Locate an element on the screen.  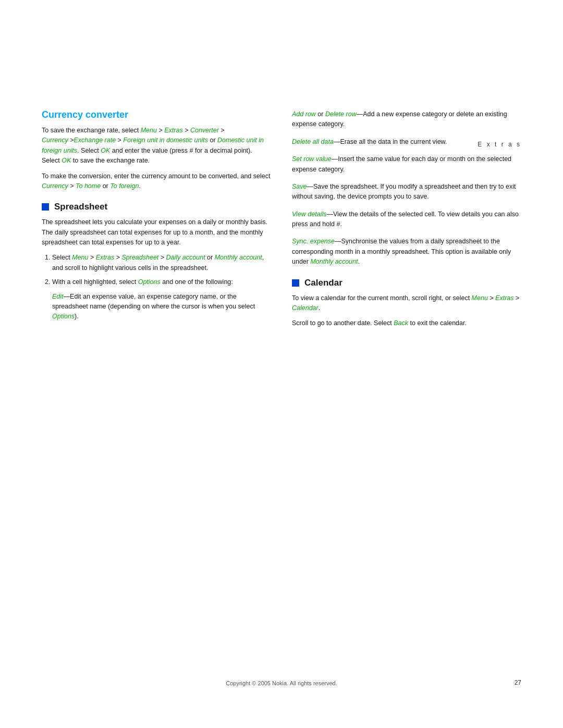
save-text: —Save the spreadsheet. If you modify a s… is located at coordinates (403, 192).